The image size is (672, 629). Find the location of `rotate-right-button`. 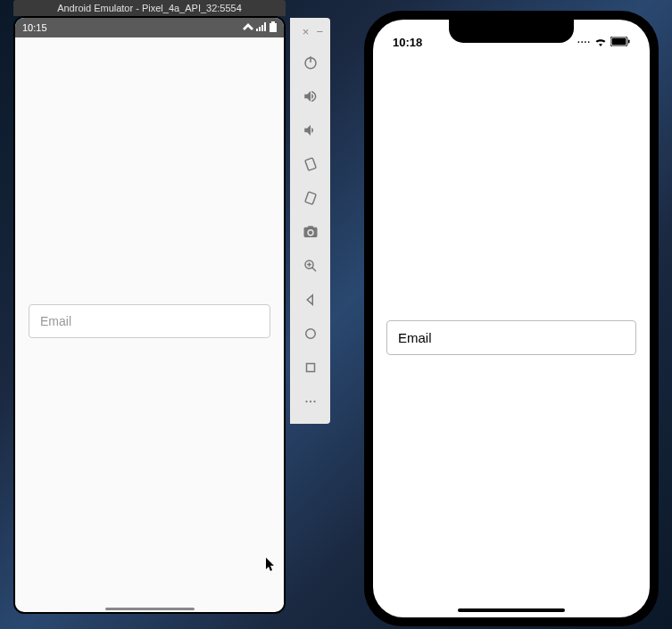

rotate-right-button is located at coordinates (311, 198).